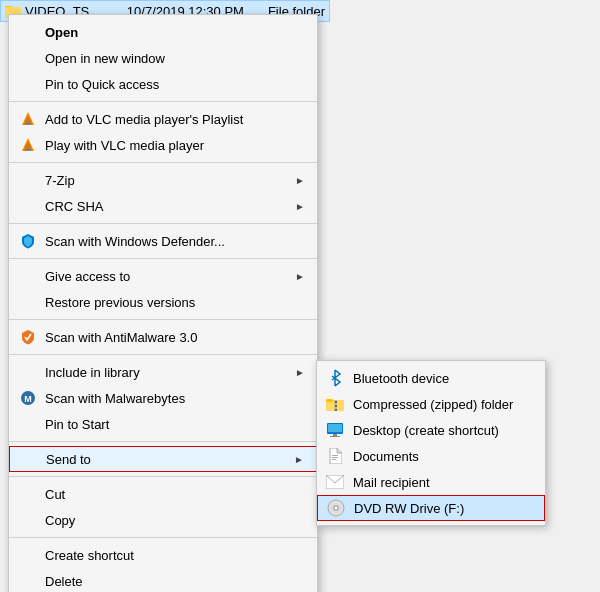 This screenshot has height=592, width=600. I want to click on defender-icon, so click(28, 241).